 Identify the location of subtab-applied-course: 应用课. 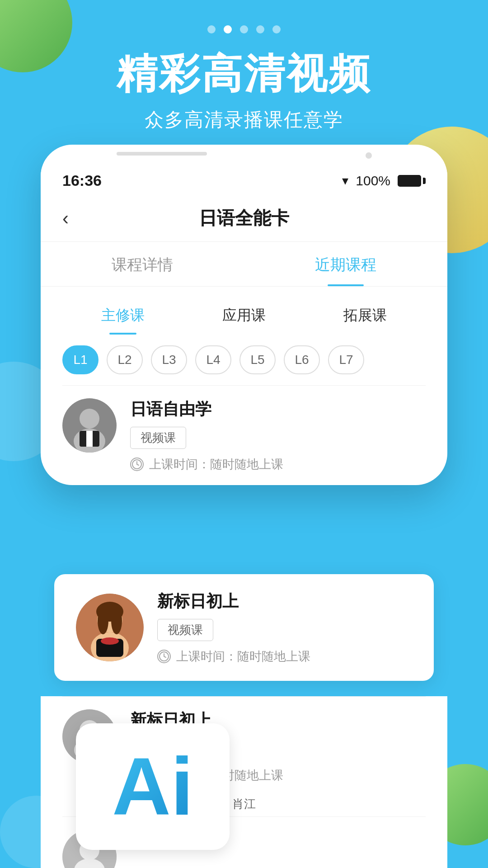
(244, 316).